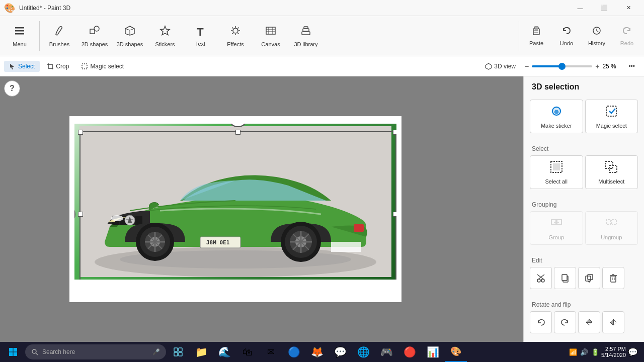 The height and width of the screenshot is (362, 644). What do you see at coordinates (410, 352) in the screenshot?
I see `taskbar-app-11: 🔴` at bounding box center [410, 352].